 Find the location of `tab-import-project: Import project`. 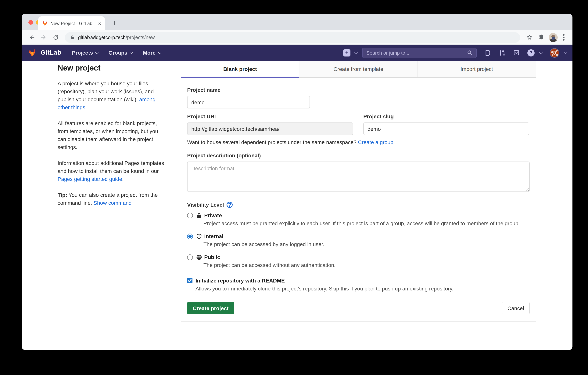

tab-import-project: Import project is located at coordinates (477, 69).